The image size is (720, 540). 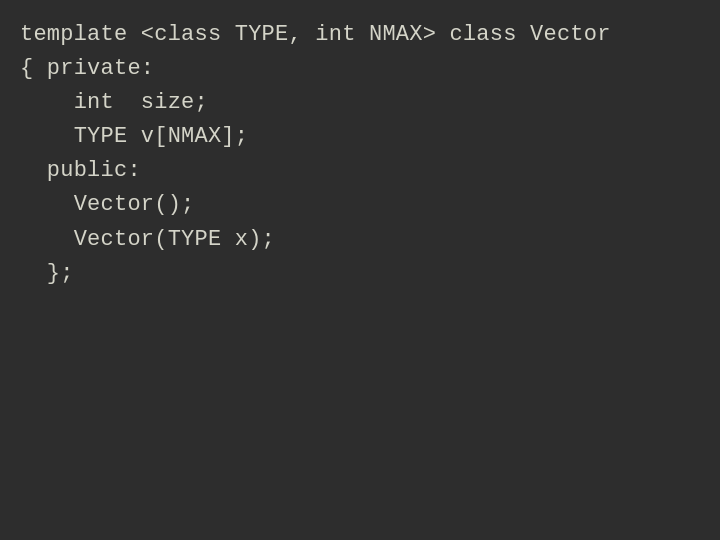 I want to click on code-line-7: Vector(TYPE x);, so click(x=148, y=240).